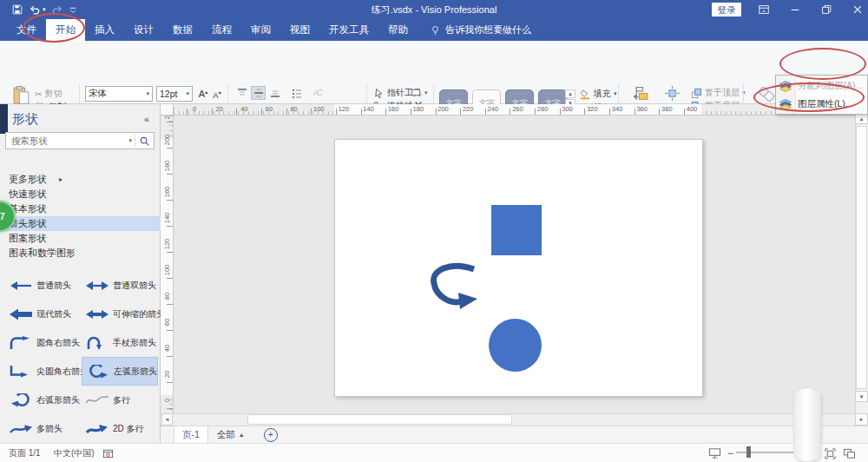 This screenshot has height=462, width=868. Describe the element at coordinates (826, 10) in the screenshot. I see `restore-icon` at that location.